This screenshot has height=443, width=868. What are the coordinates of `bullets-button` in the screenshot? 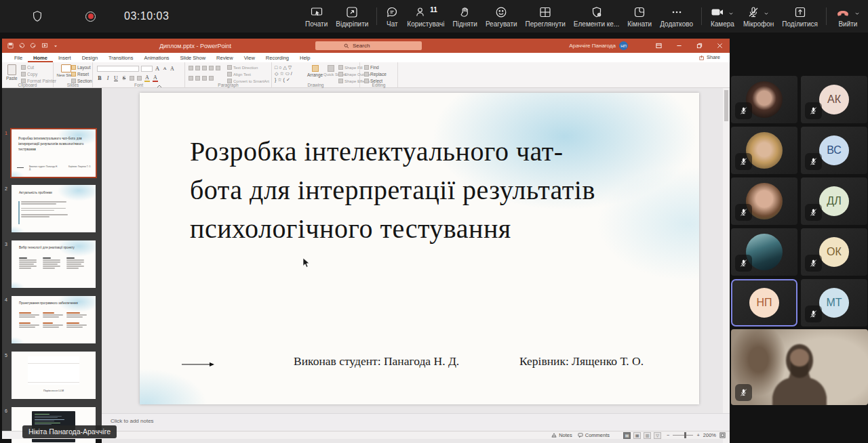 It's located at (191, 68).